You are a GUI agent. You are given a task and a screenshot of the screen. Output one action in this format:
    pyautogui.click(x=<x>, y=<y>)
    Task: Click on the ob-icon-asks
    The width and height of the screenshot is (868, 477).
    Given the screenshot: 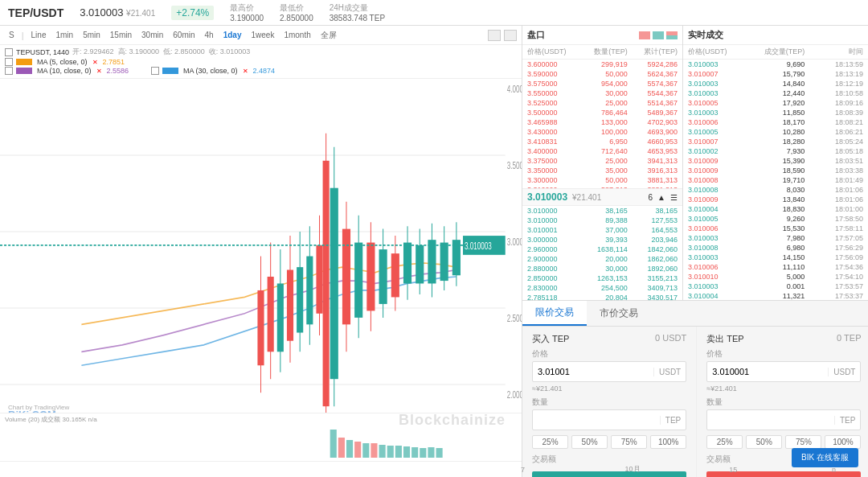 What is the action you would take?
    pyautogui.click(x=645, y=35)
    